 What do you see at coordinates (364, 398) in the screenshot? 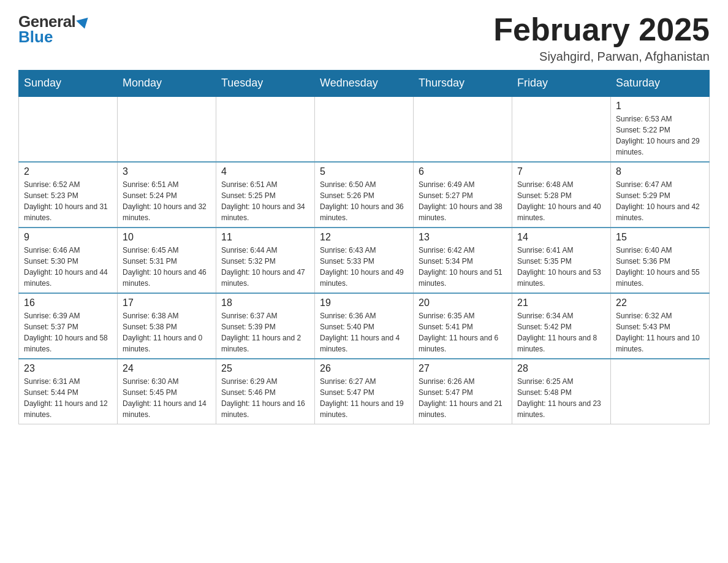
I see `day-info: Sunrise: 6:27 AM Sunset: 5:47 PM Dayligh…` at bounding box center [364, 398].